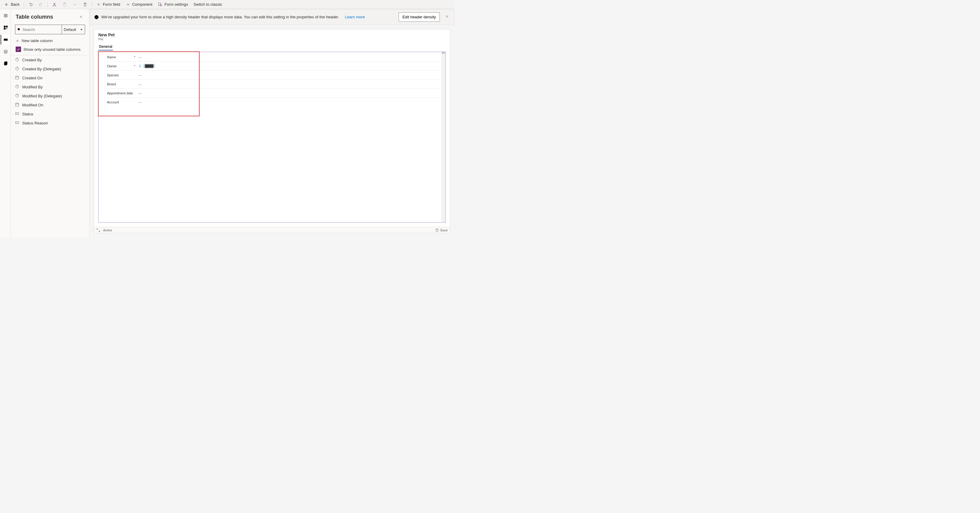 This screenshot has width=980, height=513. I want to click on column-label: Status, so click(28, 114).